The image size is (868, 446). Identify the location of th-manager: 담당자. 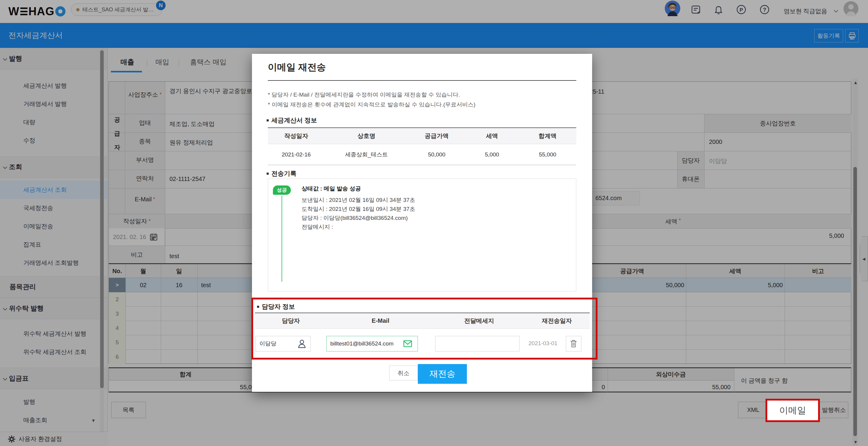
(291, 321).